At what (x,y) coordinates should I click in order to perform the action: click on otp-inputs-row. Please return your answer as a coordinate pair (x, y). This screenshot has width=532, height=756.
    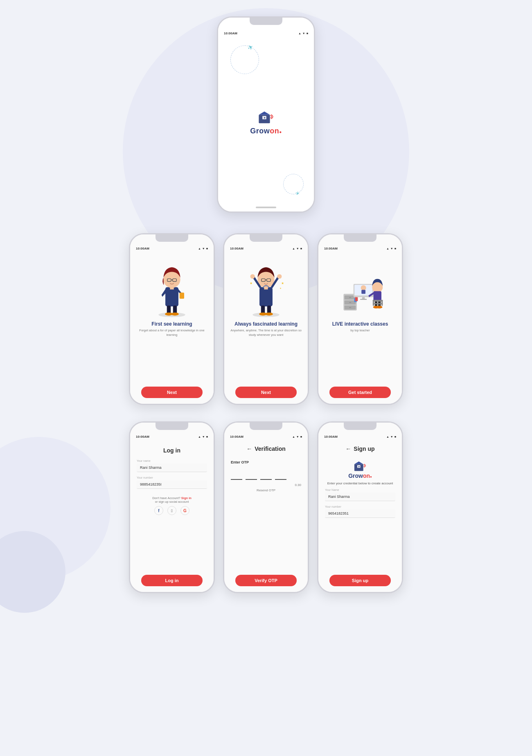
    Looking at the image, I should click on (266, 474).